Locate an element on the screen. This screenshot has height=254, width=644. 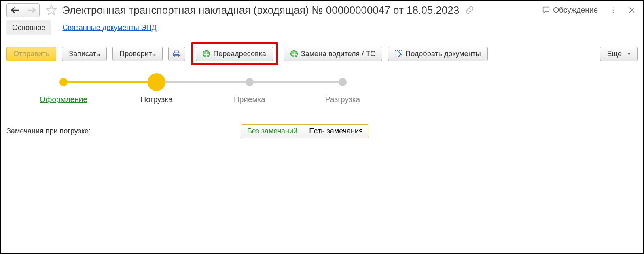
discuss-button: Обсуждение is located at coordinates (570, 10).